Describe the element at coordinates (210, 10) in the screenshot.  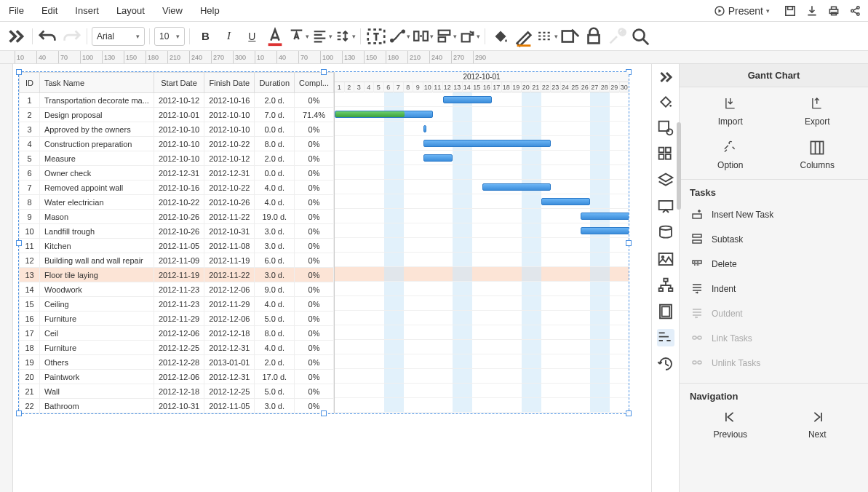
I see `menu-help: Help` at that location.